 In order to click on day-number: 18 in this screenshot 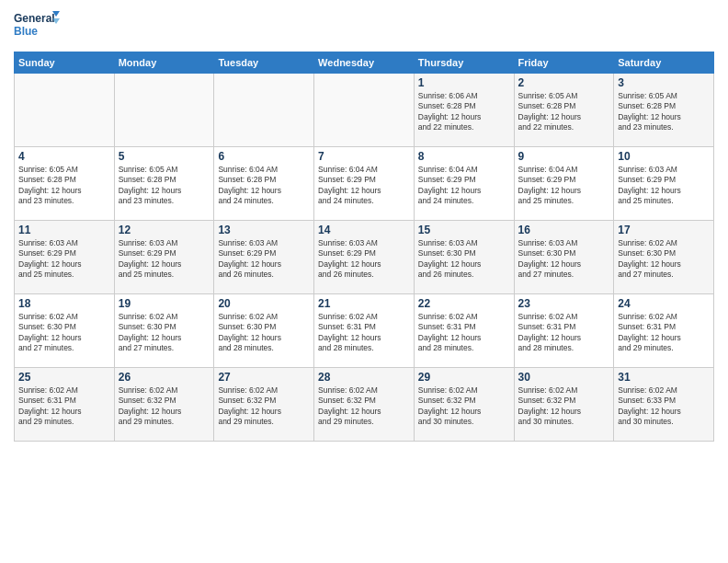, I will do `click(64, 304)`.